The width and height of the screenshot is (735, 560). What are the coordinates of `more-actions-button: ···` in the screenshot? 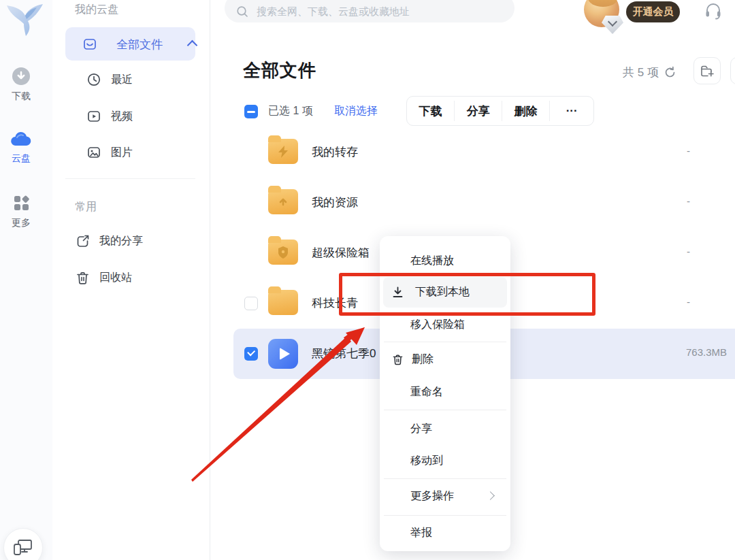 It's located at (572, 111).